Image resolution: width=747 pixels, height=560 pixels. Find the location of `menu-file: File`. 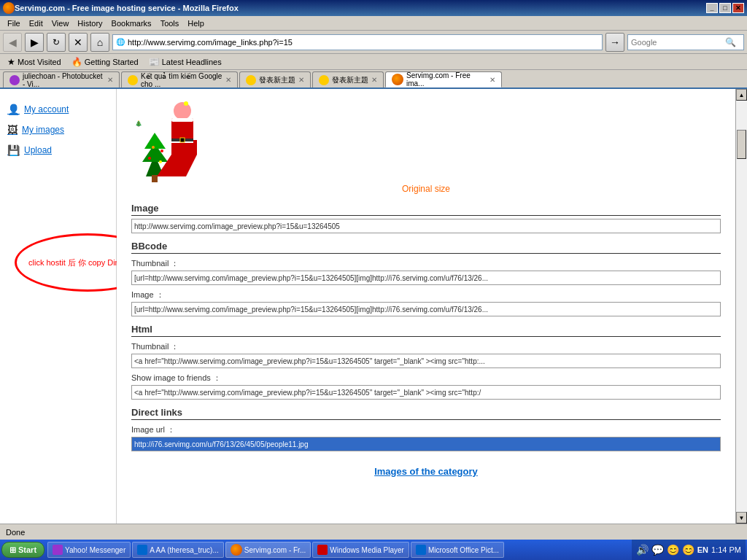

menu-file: File is located at coordinates (14, 23).